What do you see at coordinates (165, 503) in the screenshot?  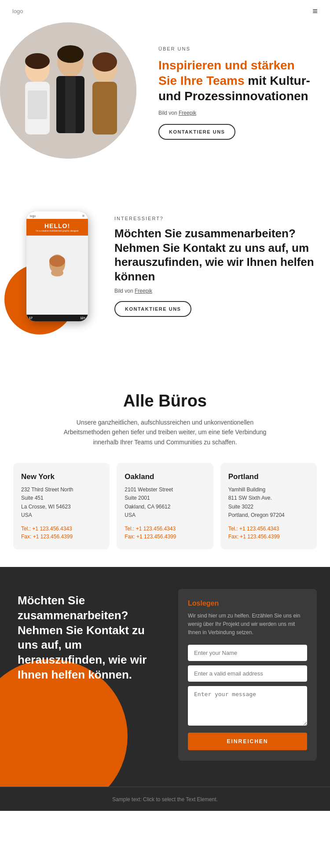 I see `office-oakland-address: 2101 Webster StreetSuite 2001Oakland, CA…` at bounding box center [165, 503].